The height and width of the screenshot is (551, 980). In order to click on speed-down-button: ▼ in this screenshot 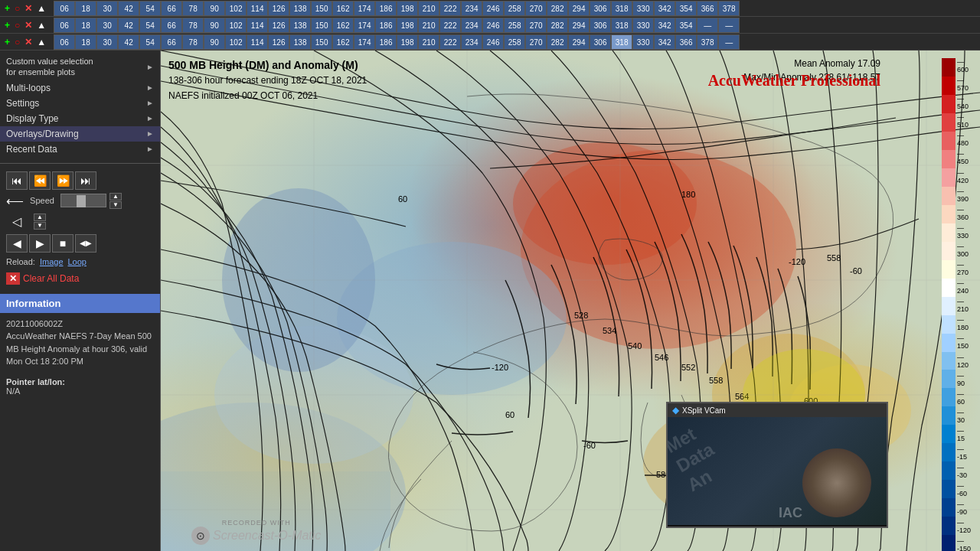, I will do `click(116, 205)`.